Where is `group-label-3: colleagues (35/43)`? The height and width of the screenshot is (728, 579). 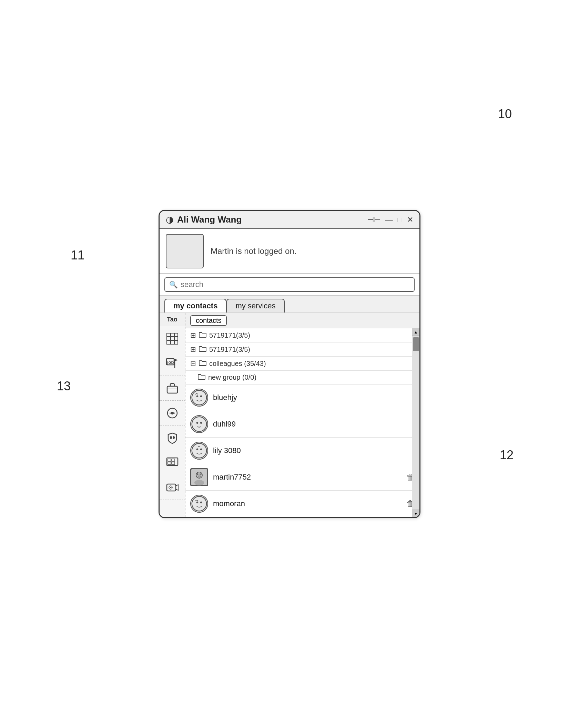 group-label-3: colleagues (35/43) is located at coordinates (238, 364).